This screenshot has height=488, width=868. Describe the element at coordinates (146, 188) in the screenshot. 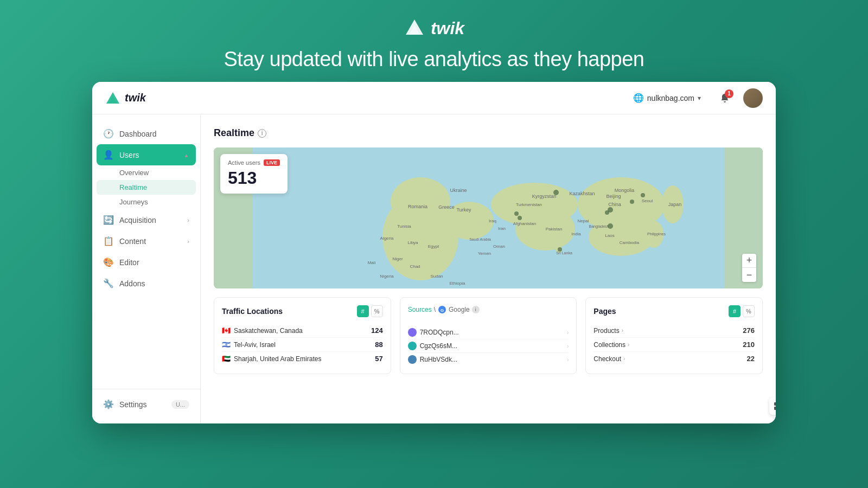

I see `sidebar-sub-realtime: Realtime` at that location.